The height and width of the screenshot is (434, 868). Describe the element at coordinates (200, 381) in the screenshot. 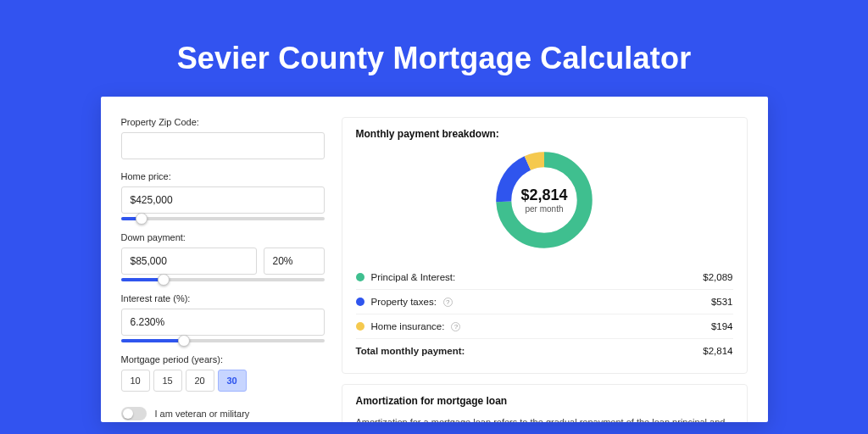

I see `period-button-20: 20` at that location.